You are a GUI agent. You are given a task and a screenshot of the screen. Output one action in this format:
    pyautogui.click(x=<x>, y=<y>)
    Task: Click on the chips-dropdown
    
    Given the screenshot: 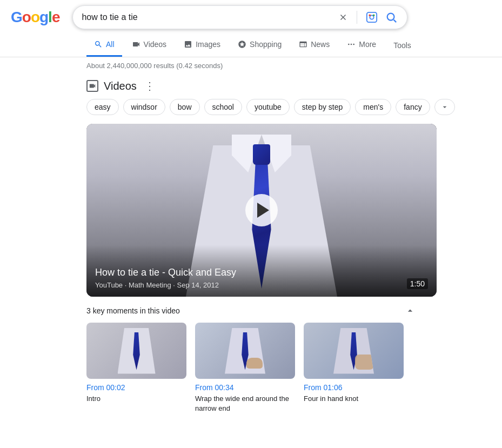 What is the action you would take?
    pyautogui.click(x=445, y=107)
    